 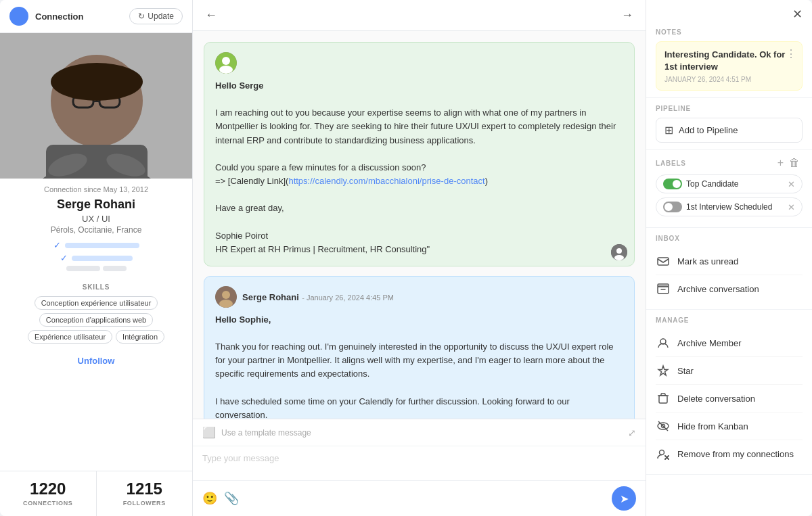 I want to click on manage-title: MANAGE, so click(x=729, y=321).